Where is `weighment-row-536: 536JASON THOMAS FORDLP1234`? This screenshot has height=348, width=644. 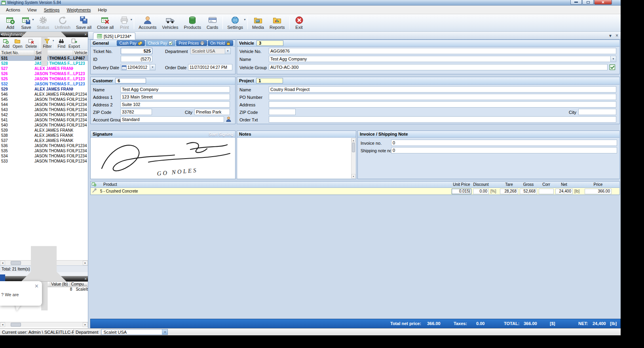
weighment-row-536: 536JASON THOMAS FORDLP1234 is located at coordinates (44, 146).